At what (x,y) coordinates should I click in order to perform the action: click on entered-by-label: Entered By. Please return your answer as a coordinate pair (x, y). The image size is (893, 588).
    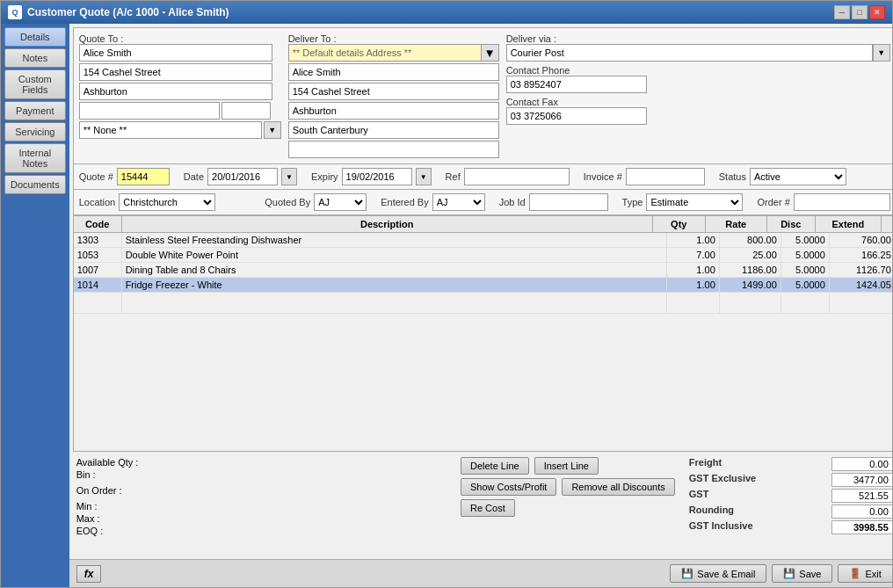
    Looking at the image, I should click on (404, 202).